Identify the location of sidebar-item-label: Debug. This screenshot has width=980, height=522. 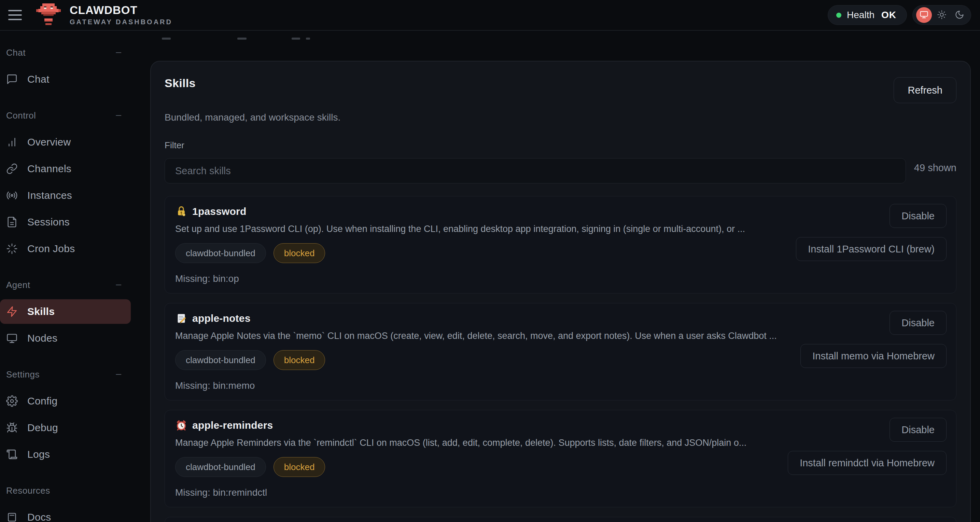
(43, 428).